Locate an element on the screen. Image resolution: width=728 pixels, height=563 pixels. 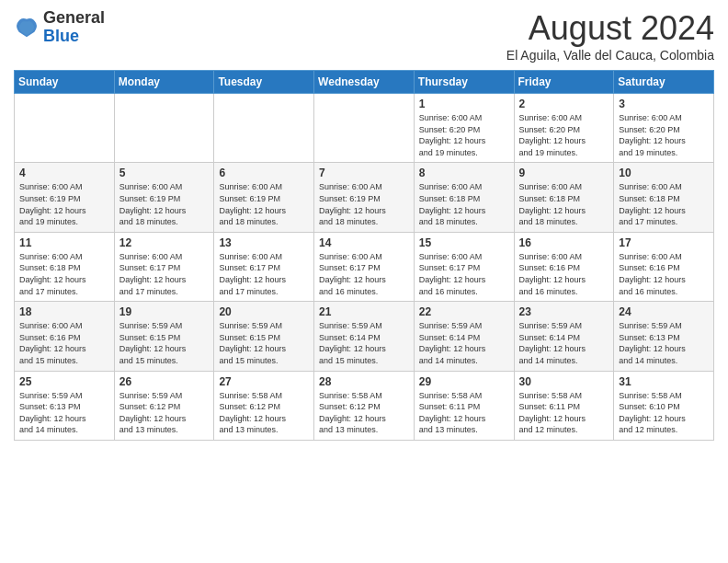
calendar-cell: 10Sunrise: 6:00 AM Sunset: 6:18 PM Dayli… is located at coordinates (664, 197).